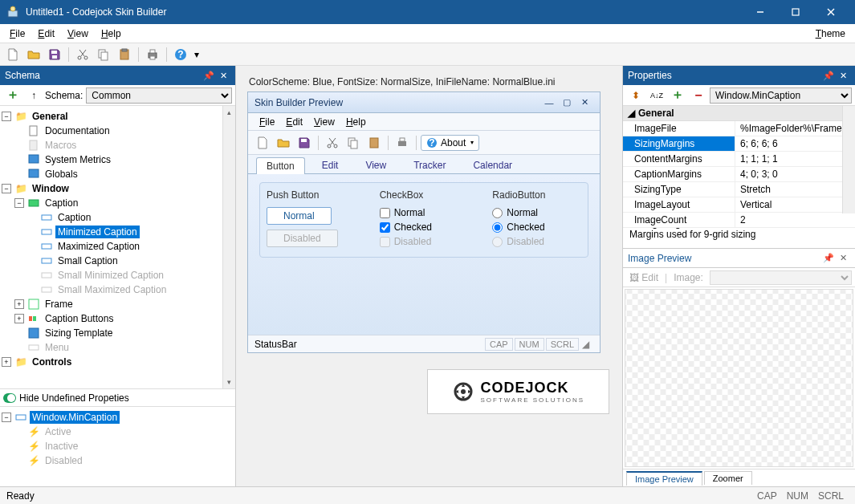 This screenshot has height=504, width=855. I want to click on schema-select: Common, so click(159, 96).